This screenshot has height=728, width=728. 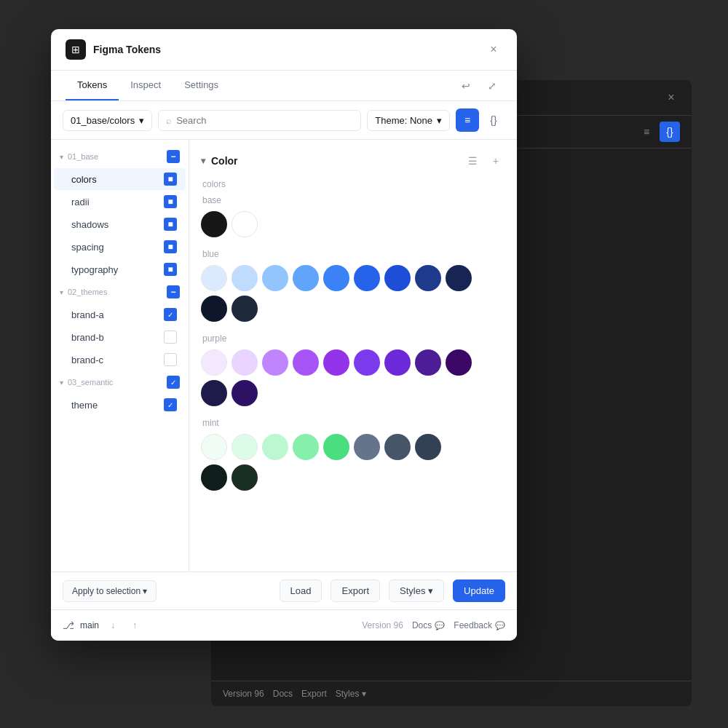 What do you see at coordinates (119, 292) in the screenshot?
I see `sidebar-group-02-themes: ▾ 02_themes −` at bounding box center [119, 292].